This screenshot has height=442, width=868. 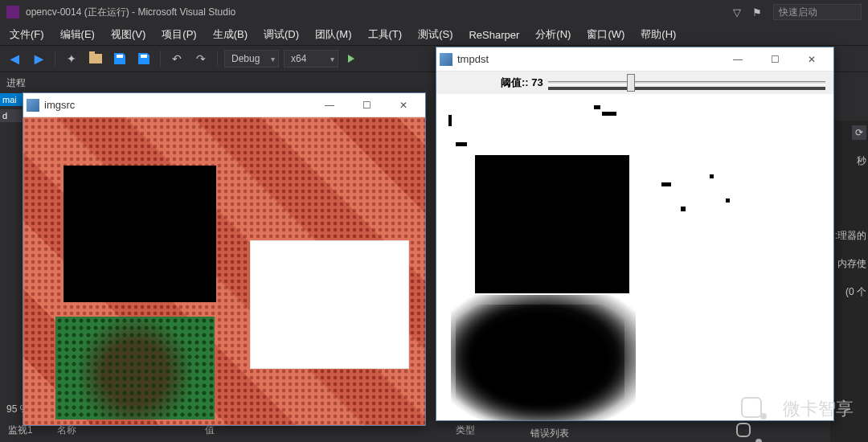 What do you see at coordinates (553, 35) in the screenshot?
I see `menu-analyze: 分析(N)` at bounding box center [553, 35].